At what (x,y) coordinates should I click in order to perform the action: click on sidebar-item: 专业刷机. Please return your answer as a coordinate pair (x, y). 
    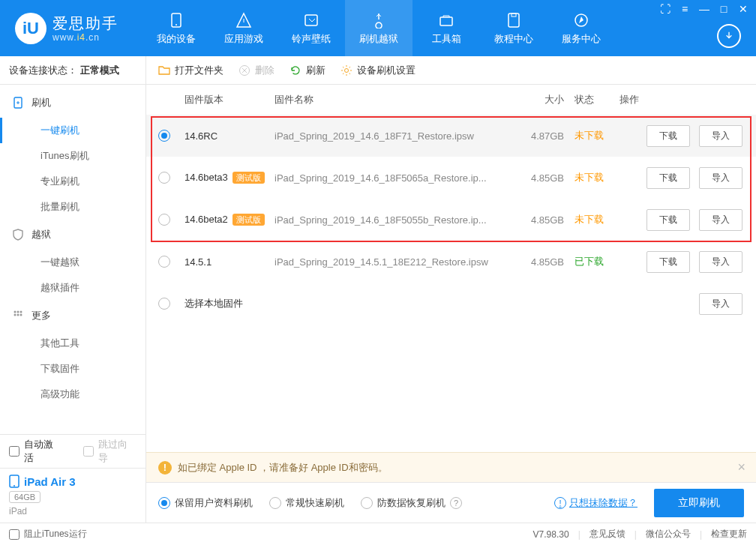
    Looking at the image, I should click on (73, 181).